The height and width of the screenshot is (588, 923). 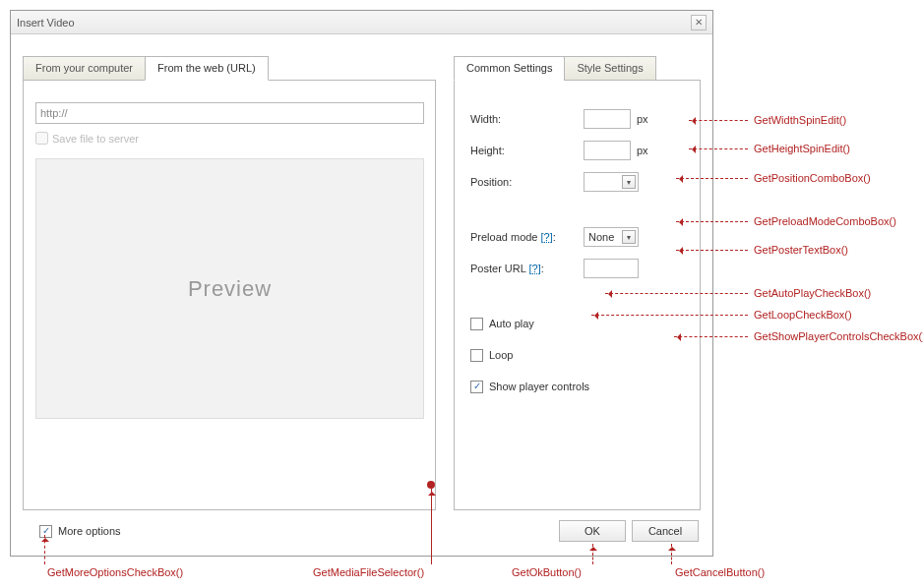 I want to click on width-spinedit, so click(x=607, y=119).